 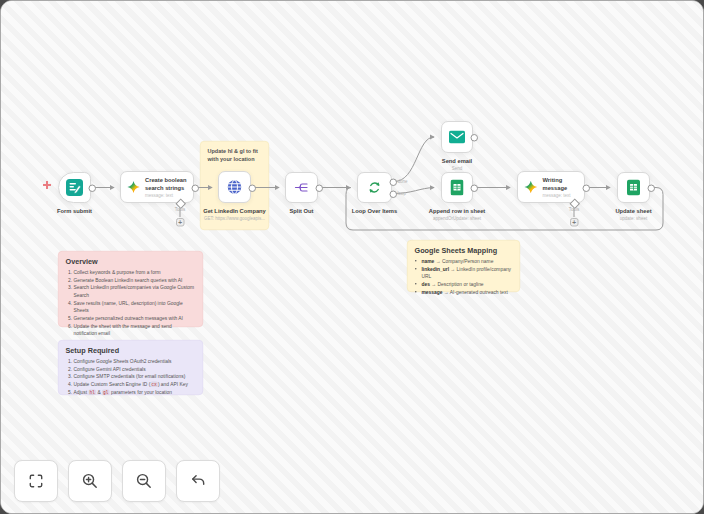 I want to click on sticky-note-sheets-mapping-title: Google Sheets Mapping, so click(x=464, y=251).